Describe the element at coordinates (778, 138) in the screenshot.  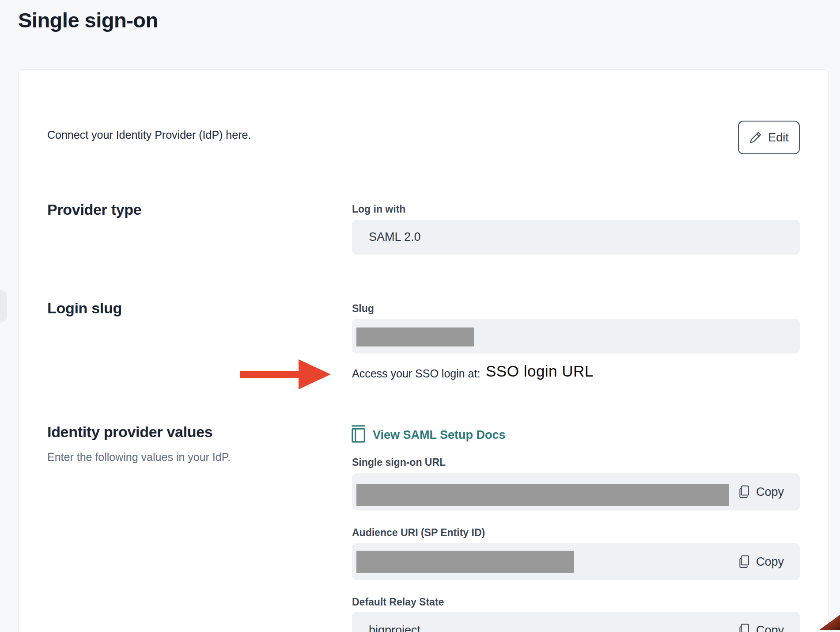
I see `edit-button-label: Edit` at that location.